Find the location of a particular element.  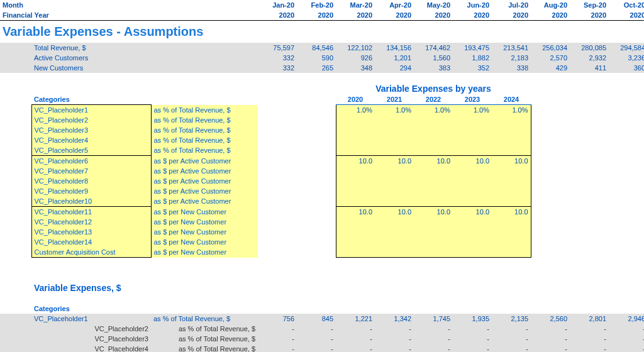

cat-name: VC_Placeholder7 is located at coordinates (91, 171).